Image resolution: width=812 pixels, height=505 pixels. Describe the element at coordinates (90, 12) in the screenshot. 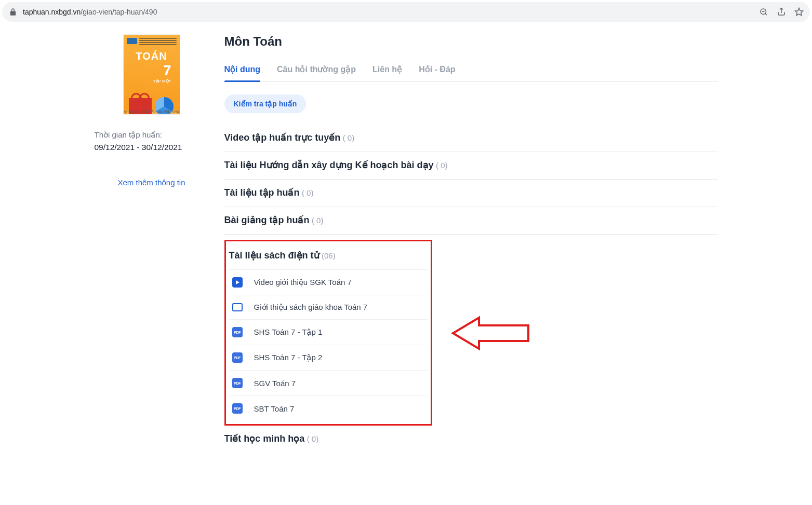

I see `url-text: taphuan.nxbgd.vn/giao-vien/tap-huan/490` at that location.